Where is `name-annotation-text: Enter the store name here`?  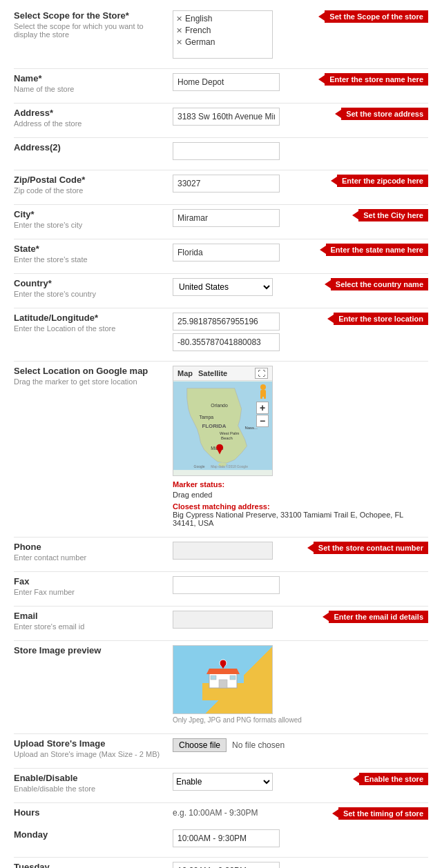 name-annotation-text: Enter the store name here is located at coordinates (376, 79).